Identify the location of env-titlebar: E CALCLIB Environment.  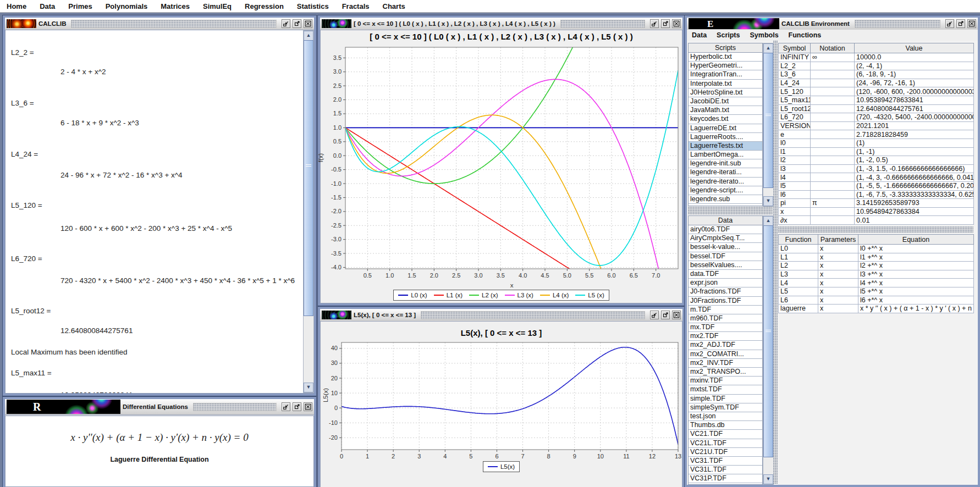
(833, 24).